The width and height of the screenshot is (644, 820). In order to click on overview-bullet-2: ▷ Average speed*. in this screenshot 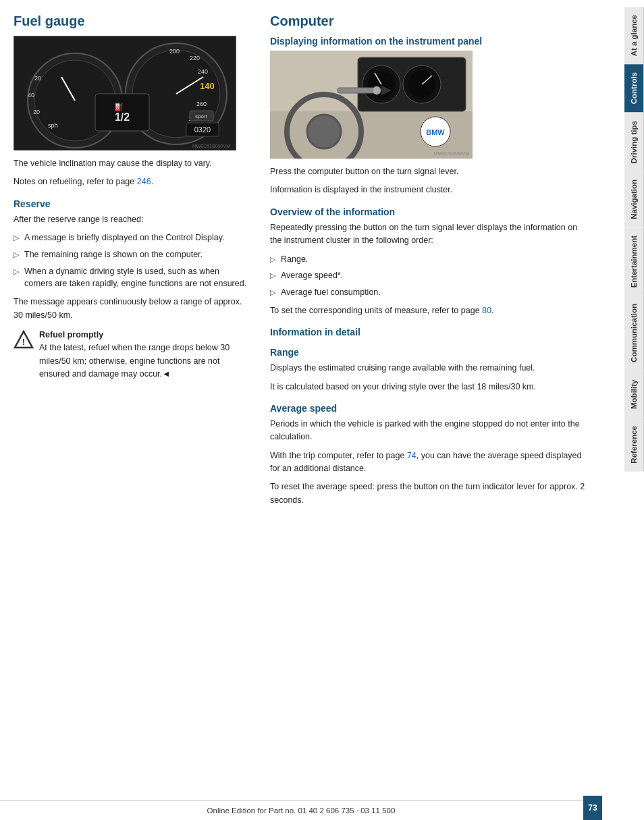, I will do `click(429, 275)`.